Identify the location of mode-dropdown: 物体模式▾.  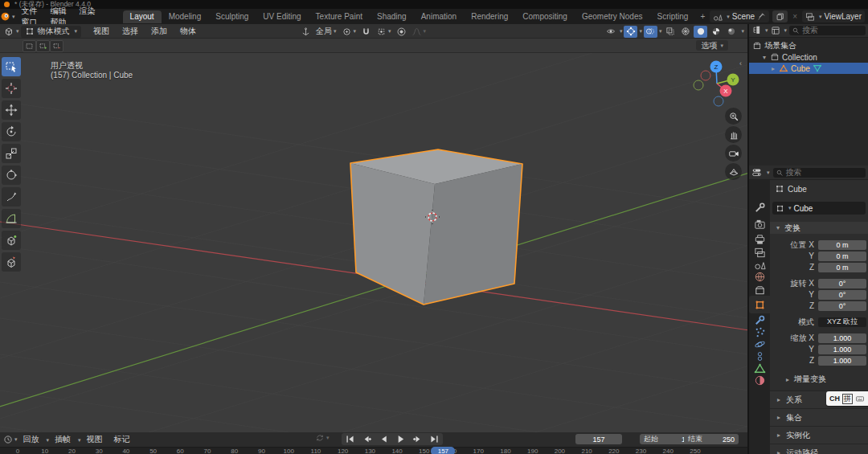
(51, 32).